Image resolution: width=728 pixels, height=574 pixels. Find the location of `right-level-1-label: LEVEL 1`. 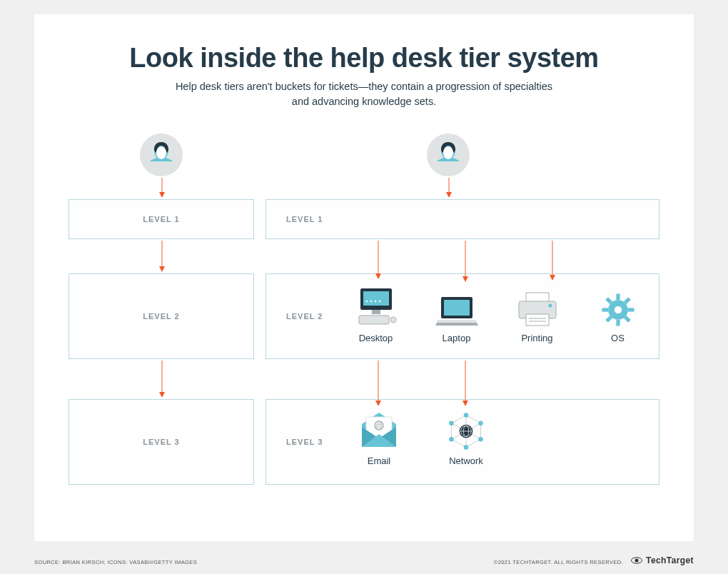

right-level-1-label: LEVEL 1 is located at coordinates (304, 219).